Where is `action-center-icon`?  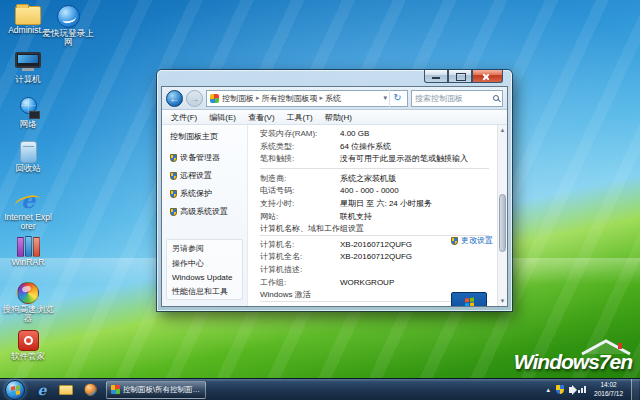 action-center-icon is located at coordinates (560, 390).